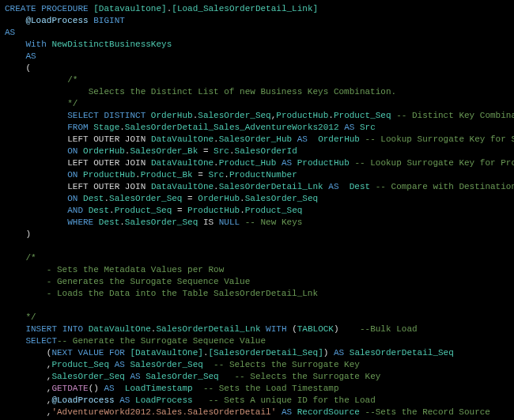 This screenshot has width=514, height=420. I want to click on comment-line: -- Generate the Surrogate Sequence Value, so click(161, 341).